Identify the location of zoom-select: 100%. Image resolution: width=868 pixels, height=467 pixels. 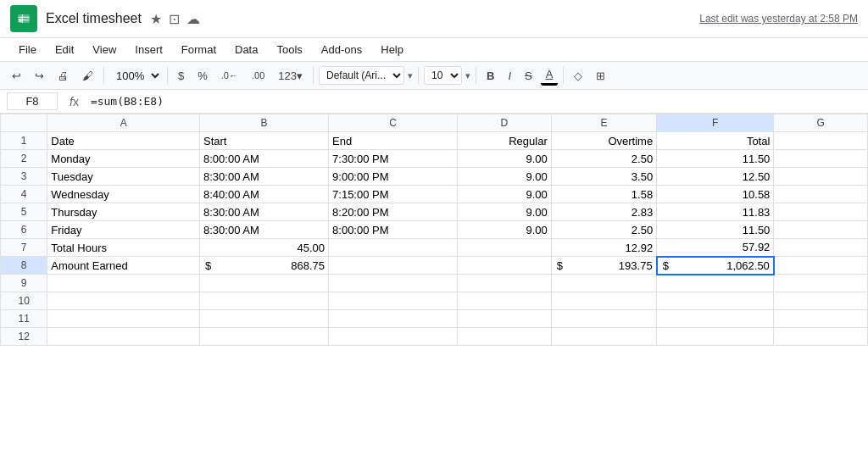
(136, 76).